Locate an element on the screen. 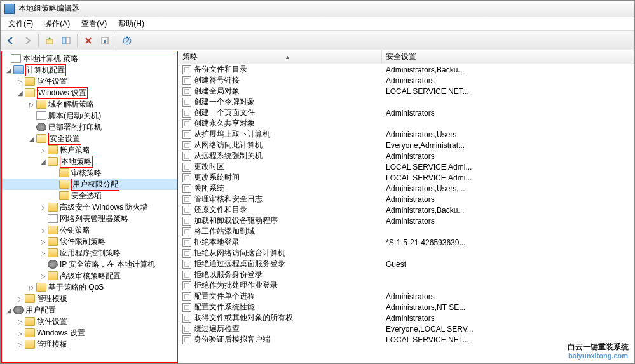  properties-button is located at coordinates (105, 41).